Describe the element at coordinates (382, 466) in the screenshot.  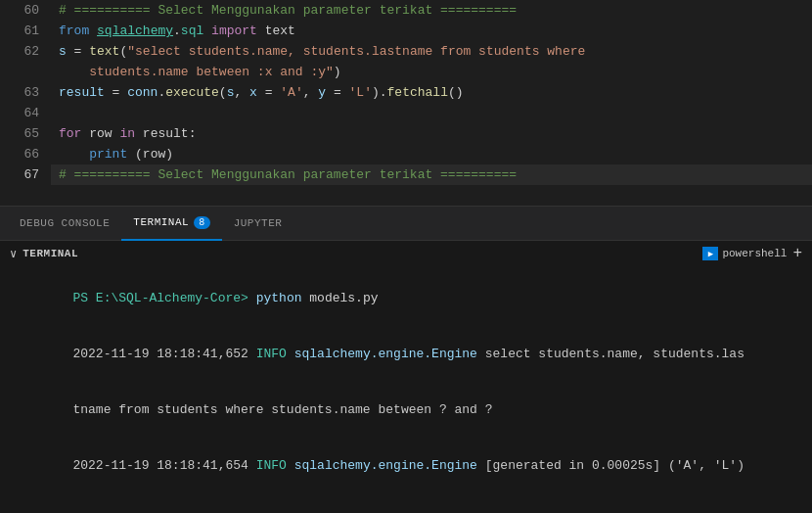
I see `info-engine-2: sqlalchemy.engine.Engine` at that location.